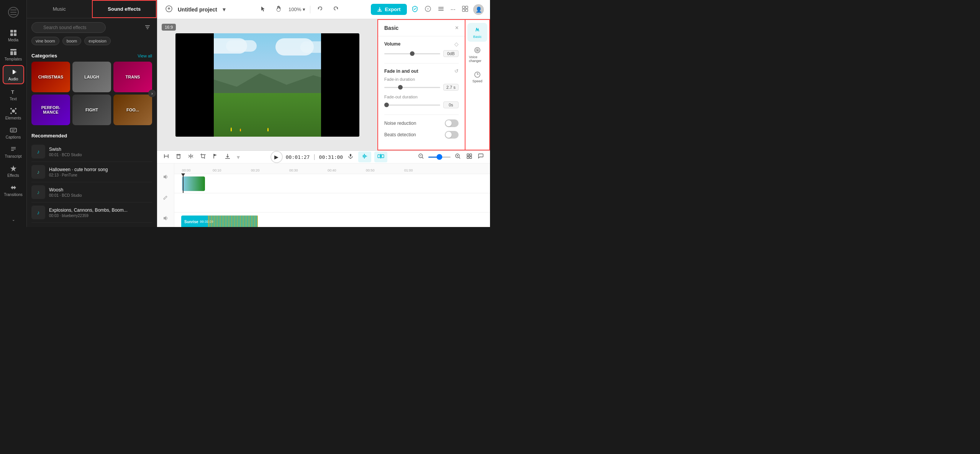 The width and height of the screenshot is (980, 454). What do you see at coordinates (457, 28) in the screenshot?
I see `right-panel-close-button: ×` at bounding box center [457, 28].